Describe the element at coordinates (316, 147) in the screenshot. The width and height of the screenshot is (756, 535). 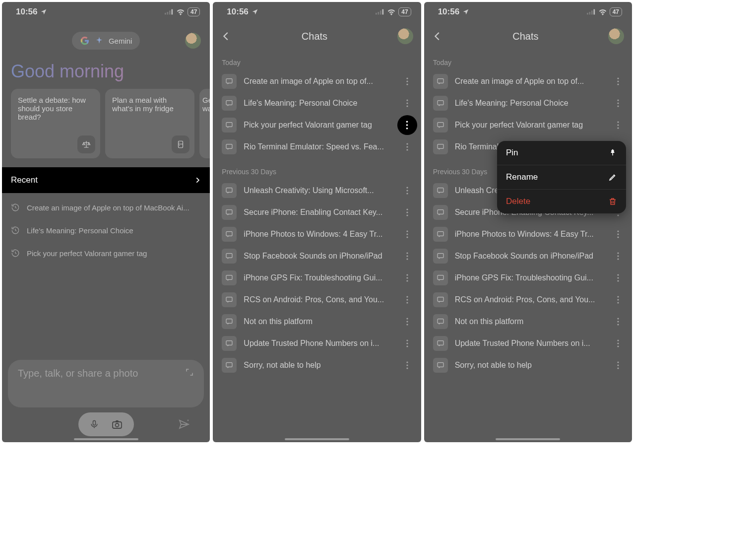
I see `chat-item: Rio Terminal Emulator: Speed vs. Fea...` at that location.